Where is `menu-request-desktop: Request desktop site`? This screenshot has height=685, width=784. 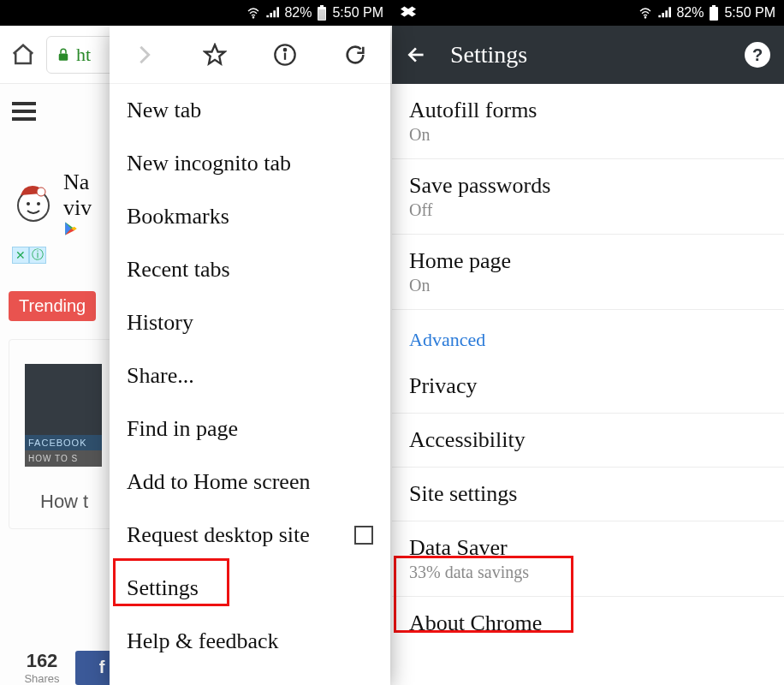
menu-request-desktop: Request desktop site is located at coordinates (250, 535).